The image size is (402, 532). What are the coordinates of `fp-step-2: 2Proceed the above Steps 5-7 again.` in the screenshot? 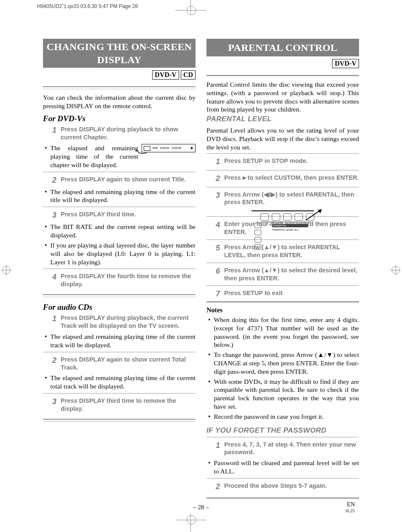 It's located at (287, 487).